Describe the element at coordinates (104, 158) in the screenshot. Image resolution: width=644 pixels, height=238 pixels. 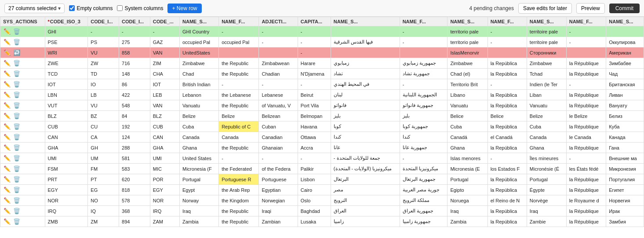
I see `cell-code-i-1: UM` at that location.